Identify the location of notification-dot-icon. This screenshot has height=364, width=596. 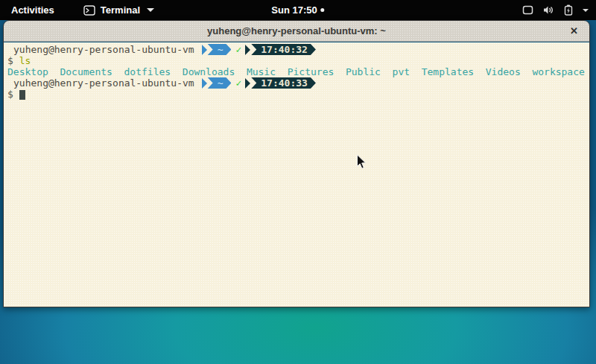
(323, 10).